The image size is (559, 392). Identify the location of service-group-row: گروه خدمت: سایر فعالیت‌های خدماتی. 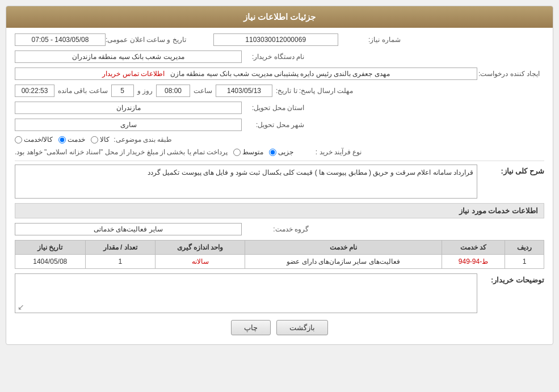
(279, 229).